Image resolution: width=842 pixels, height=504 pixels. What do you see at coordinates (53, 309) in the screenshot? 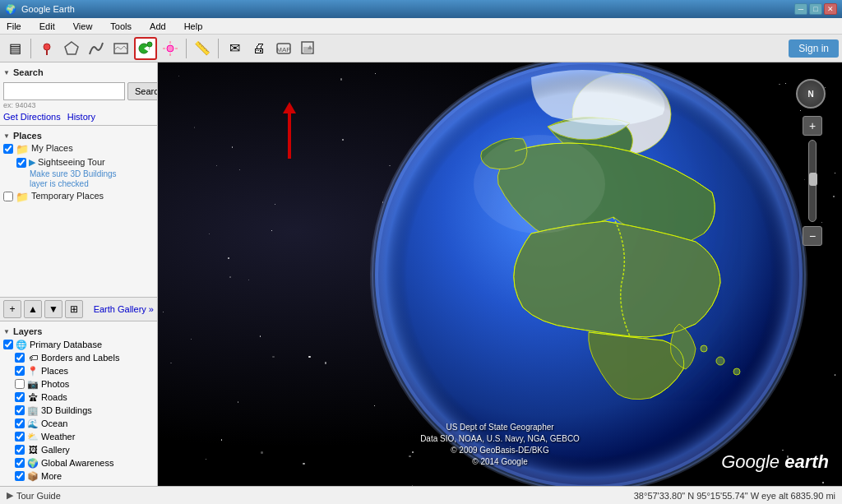
I see `move-down-button: ▼` at bounding box center [53, 309].